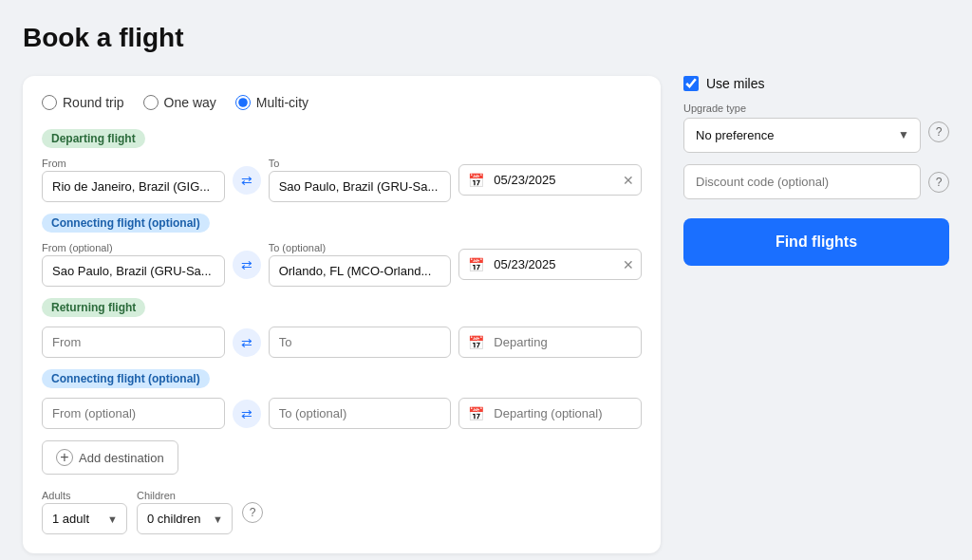 Image resolution: width=972 pixels, height=560 pixels. I want to click on departing-date-clear-button: ✕, so click(628, 180).